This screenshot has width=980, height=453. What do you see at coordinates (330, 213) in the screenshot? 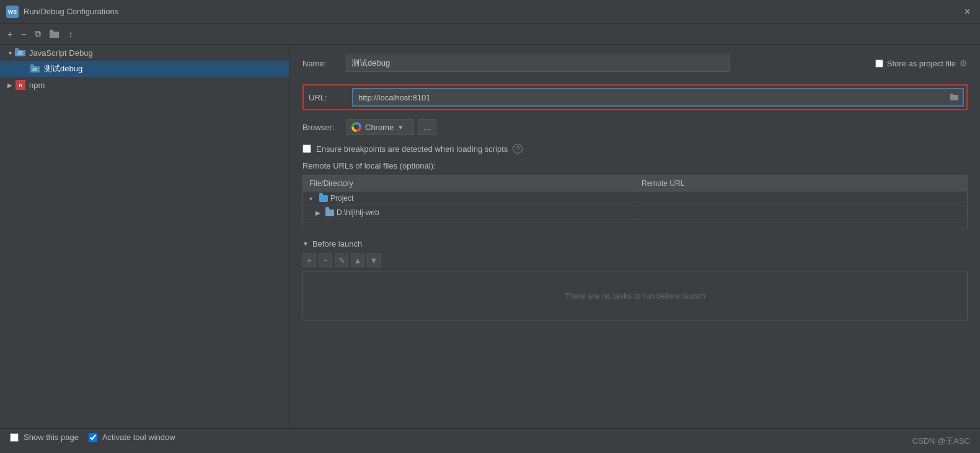
I see `hlj-folder-icon` at bounding box center [330, 213].